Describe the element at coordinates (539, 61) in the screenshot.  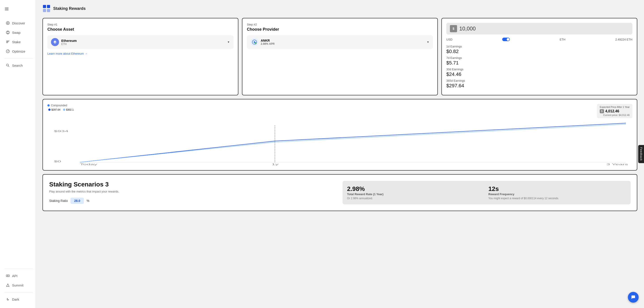
I see `earnings-7d-row: 7d Earnings $5.71` at that location.